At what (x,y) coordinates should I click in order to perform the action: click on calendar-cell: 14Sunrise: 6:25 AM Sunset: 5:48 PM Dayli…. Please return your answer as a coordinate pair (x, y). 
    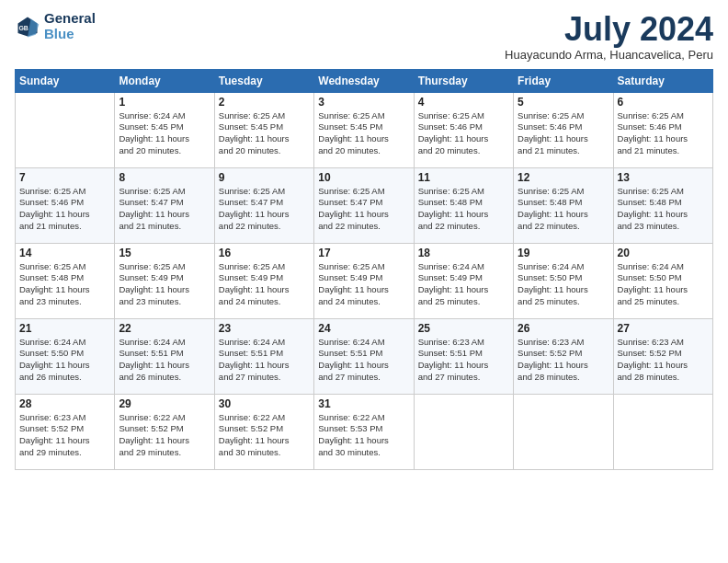
    Looking at the image, I should click on (65, 281).